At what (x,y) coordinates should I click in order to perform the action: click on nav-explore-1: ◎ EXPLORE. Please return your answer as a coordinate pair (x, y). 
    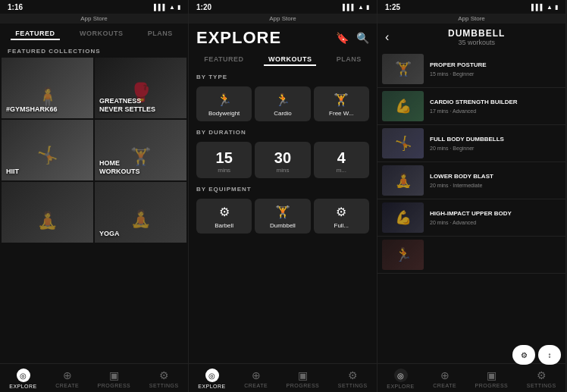
    Looking at the image, I should click on (23, 379).